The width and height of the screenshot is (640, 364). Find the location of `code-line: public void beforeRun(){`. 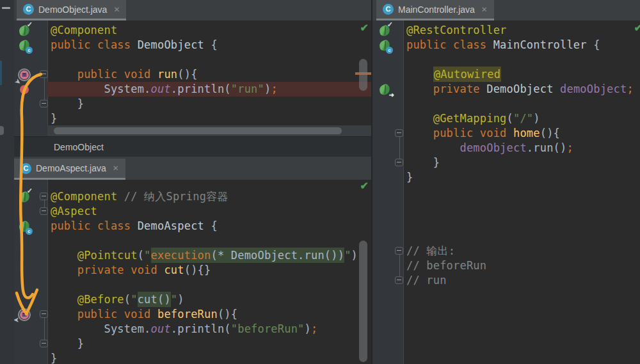

code-line: public void beforeRun(){ is located at coordinates (209, 315).